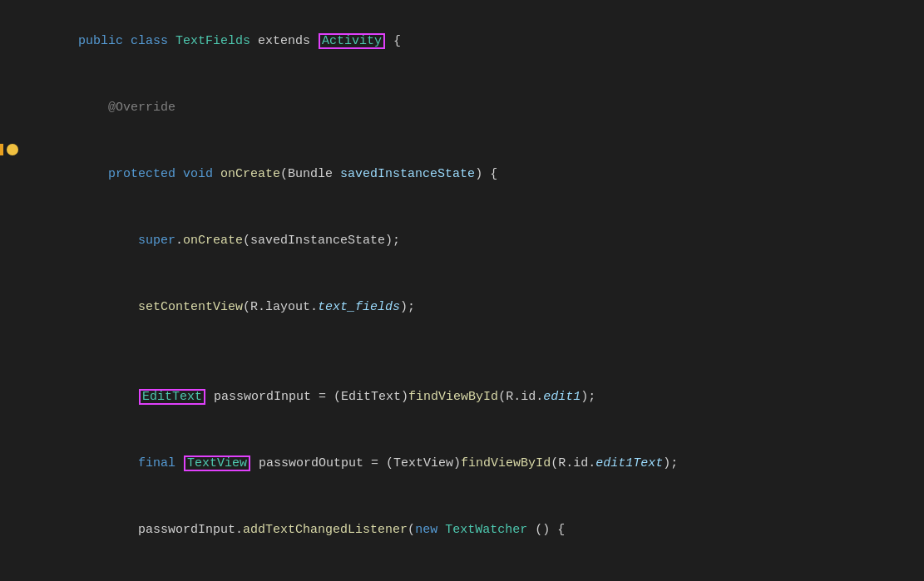 The height and width of the screenshot is (581, 924). What do you see at coordinates (172, 397) in the screenshot?
I see `edittext-boxed: EditText` at bounding box center [172, 397].